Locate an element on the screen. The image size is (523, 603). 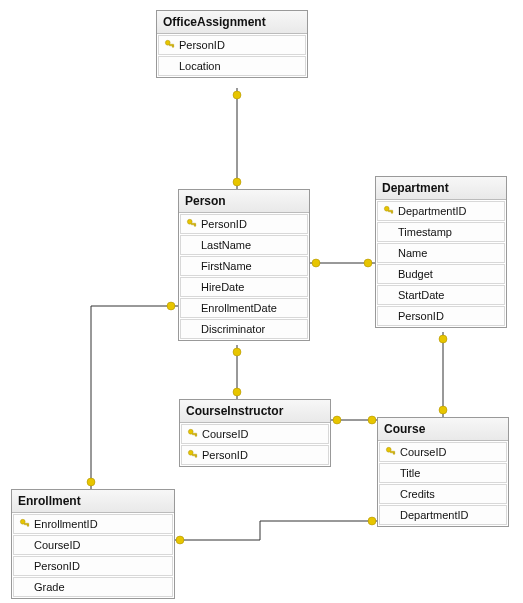
table-title: Department is located at coordinates (441, 188).